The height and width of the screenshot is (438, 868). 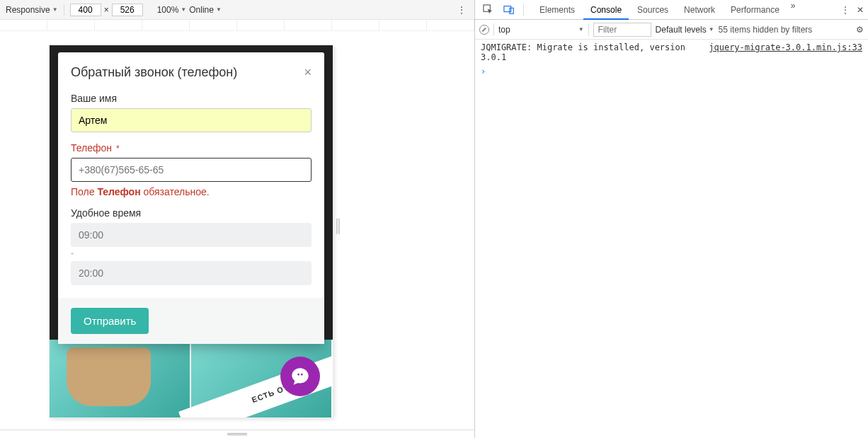 What do you see at coordinates (28, 10) in the screenshot?
I see `responsive-label: Responsive` at bounding box center [28, 10].